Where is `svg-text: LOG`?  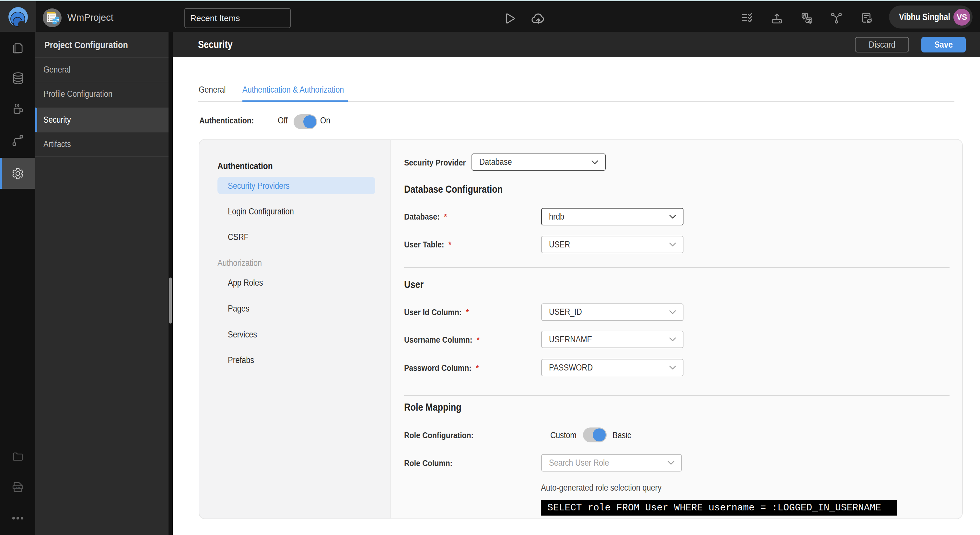
svg-text: LOG is located at coordinates (18, 487).